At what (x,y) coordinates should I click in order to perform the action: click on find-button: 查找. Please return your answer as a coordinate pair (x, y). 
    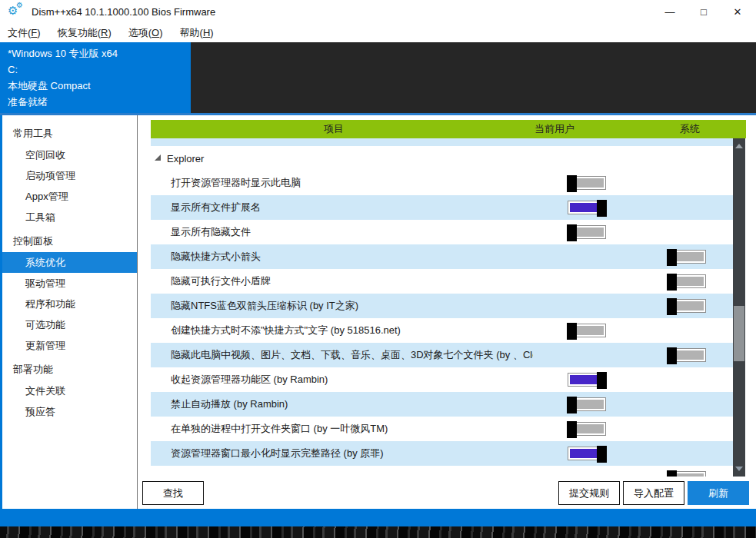
    Looking at the image, I should click on (173, 493).